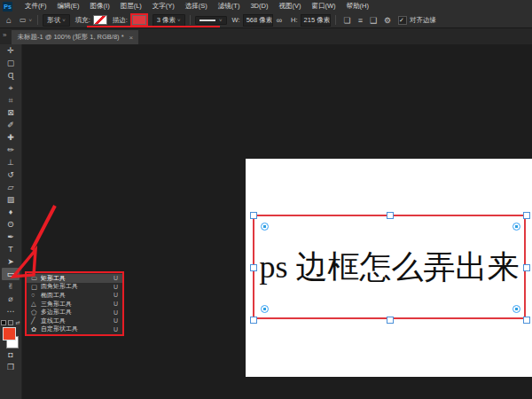 Image resolution: width=532 pixels, height=399 pixels. What do you see at coordinates (11, 63) in the screenshot?
I see `rectangular-marquee-tool: ▢` at bounding box center [11, 63].